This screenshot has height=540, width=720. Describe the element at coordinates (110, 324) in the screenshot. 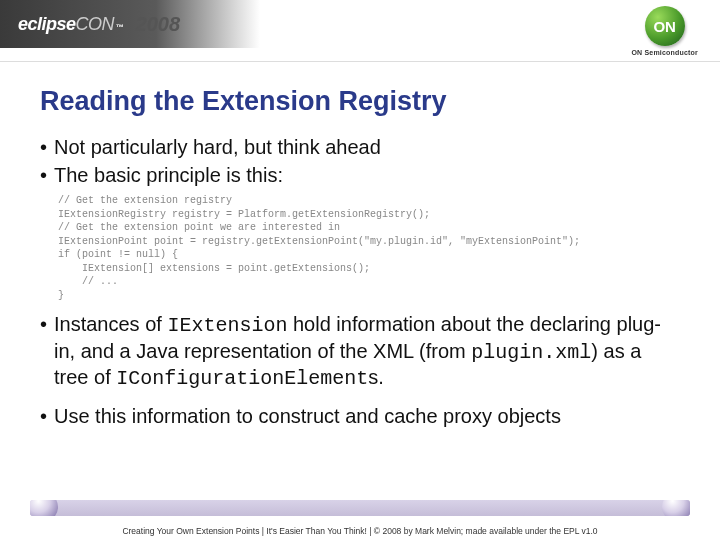

I see `text-fragment: Instances of` at that location.